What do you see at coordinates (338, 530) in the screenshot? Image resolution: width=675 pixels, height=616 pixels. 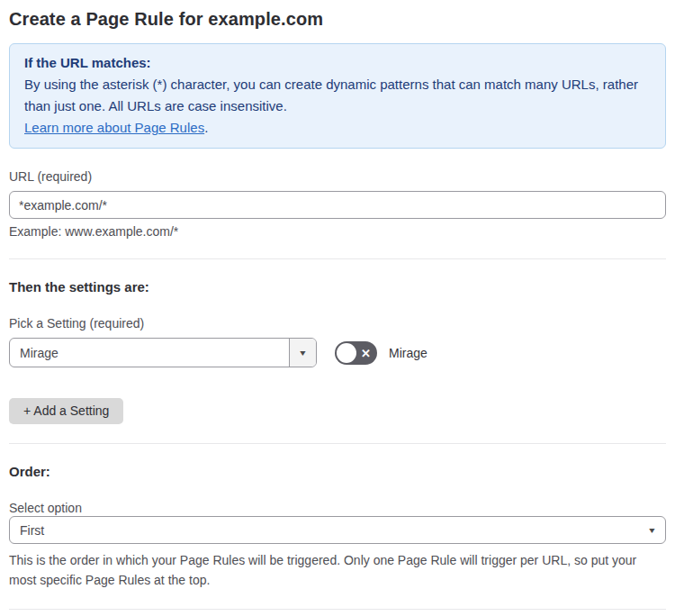 I see `order-select: First ▾` at bounding box center [338, 530].